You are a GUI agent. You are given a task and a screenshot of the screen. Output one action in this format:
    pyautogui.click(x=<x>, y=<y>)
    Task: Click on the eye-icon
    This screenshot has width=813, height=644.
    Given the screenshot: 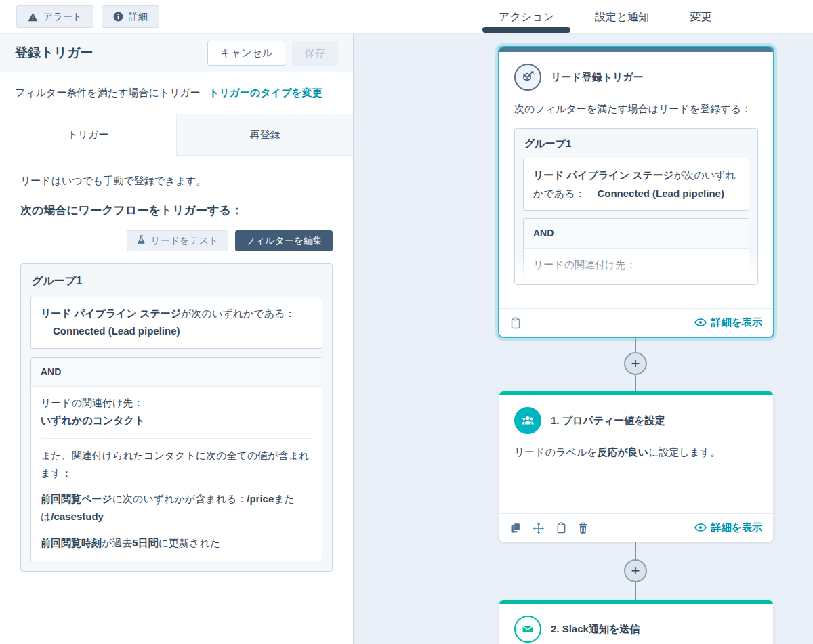 What is the action you would take?
    pyautogui.click(x=701, y=322)
    